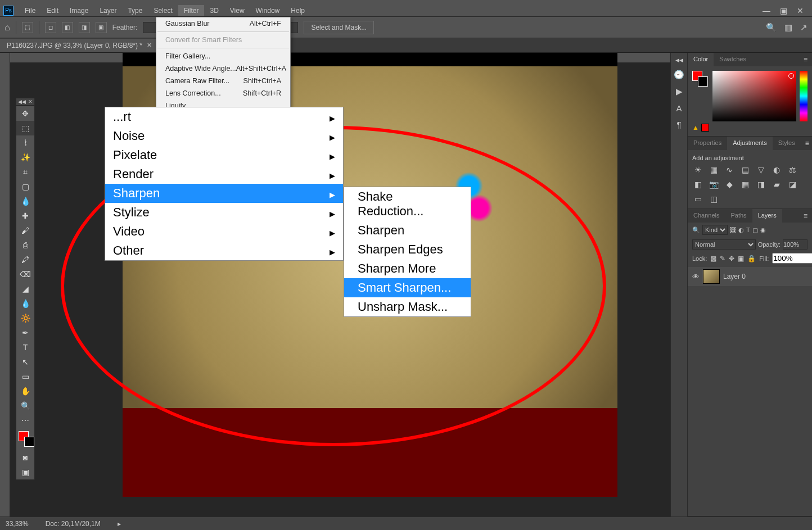 Image resolution: width=812 pixels, height=530 pixels. What do you see at coordinates (224, 212) in the screenshot?
I see `filter-stylize: Stylize` at bounding box center [224, 212].